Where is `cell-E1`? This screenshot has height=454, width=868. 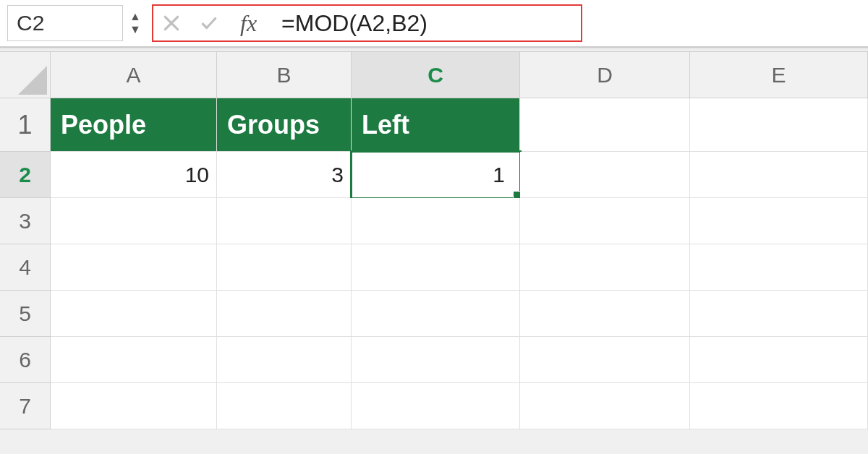
cell-E1 is located at coordinates (779, 125).